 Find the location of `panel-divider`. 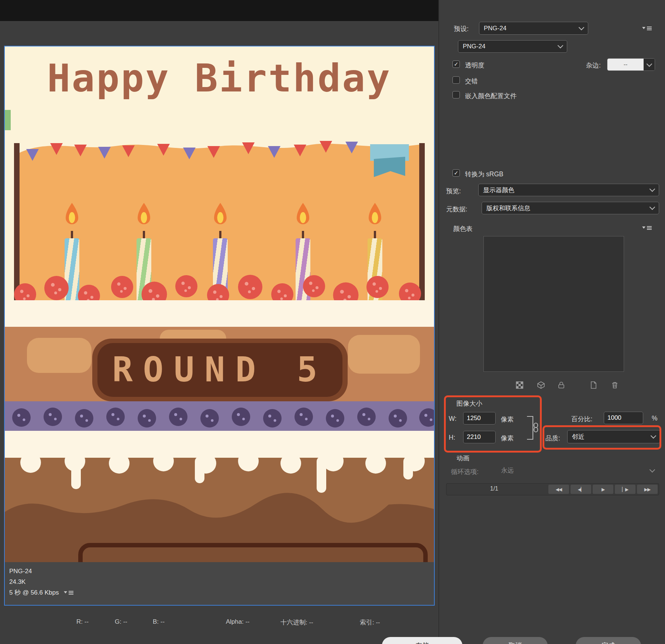

panel-divider is located at coordinates (439, 322).